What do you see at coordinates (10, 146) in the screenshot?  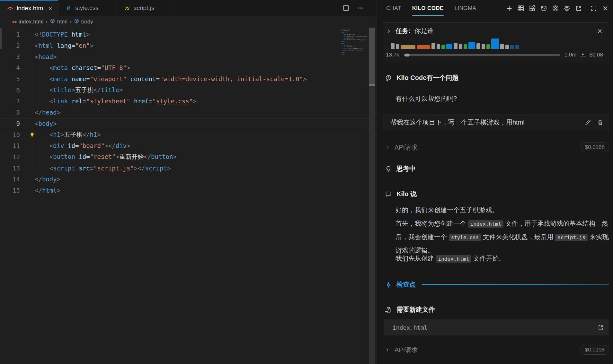 I see `line-number: 11` at bounding box center [10, 146].